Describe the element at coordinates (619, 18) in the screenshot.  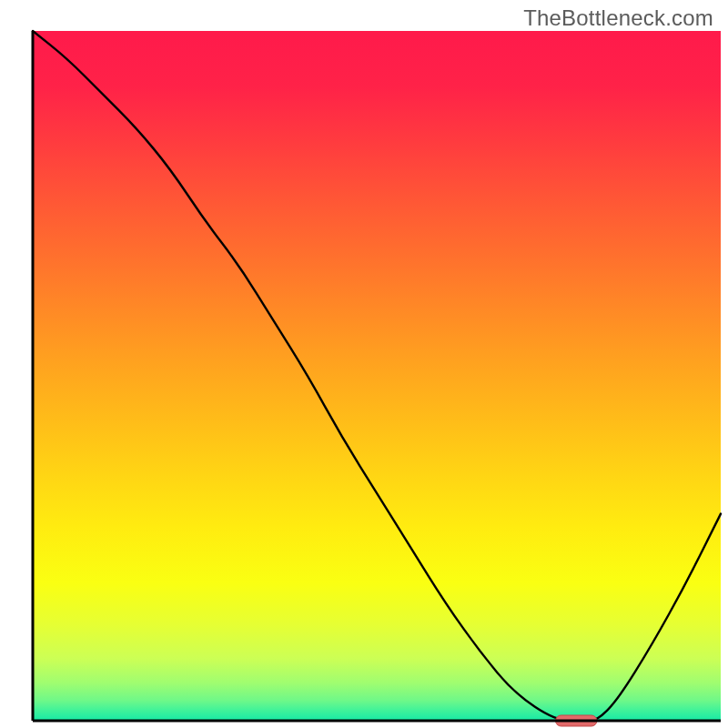
I see `watermark-text: TheBottleneck.com` at that location.